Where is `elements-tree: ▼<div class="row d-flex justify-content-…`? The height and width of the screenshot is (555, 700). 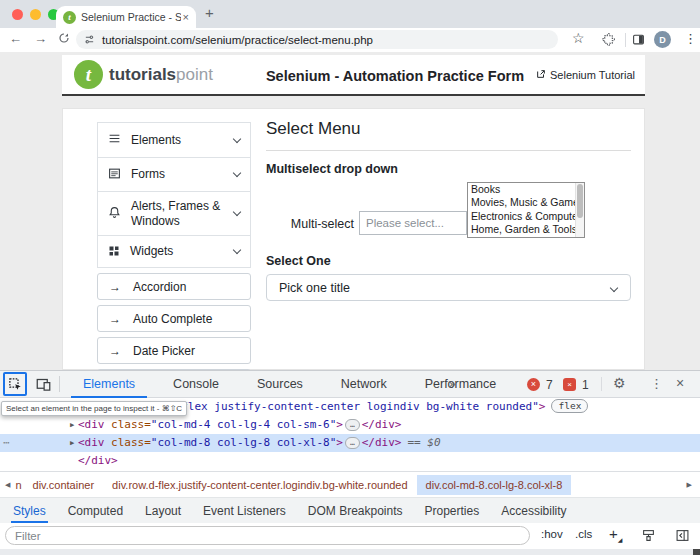
elements-tree: ▼<div class="row d-flex justify-content-… is located at coordinates (350, 434).